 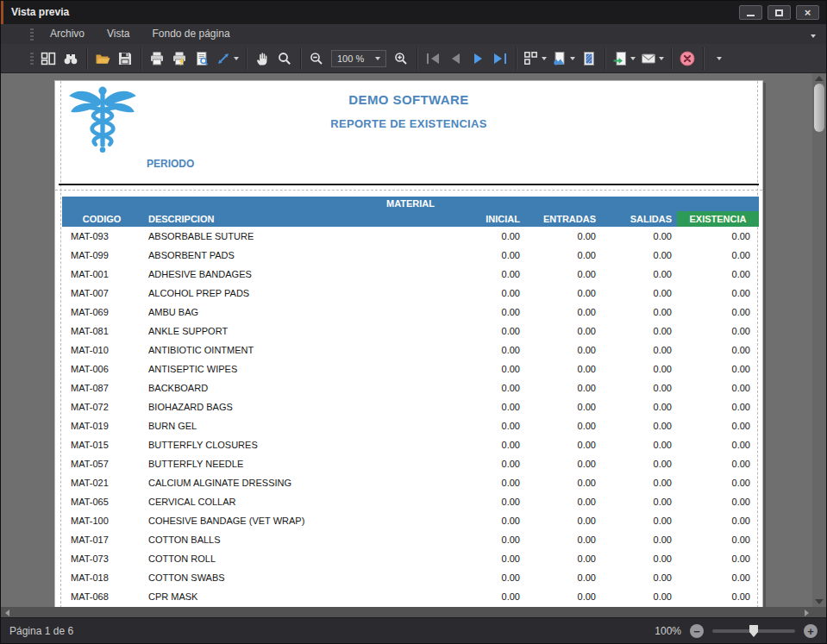 What do you see at coordinates (410, 369) in the screenshot?
I see `table-row: MAT-006ANTISEPTIC WIPES0.000.000.000.00` at bounding box center [410, 369].